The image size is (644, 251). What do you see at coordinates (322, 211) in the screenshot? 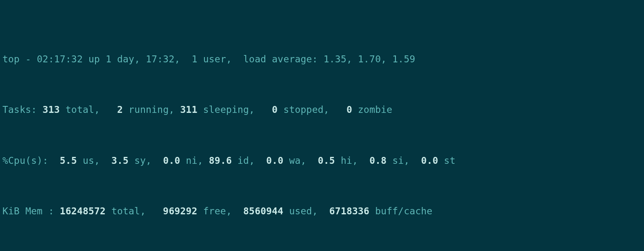
I see `summary-line-4: KiB Mem : 16248572 total, 969292 free, 8…` at bounding box center [322, 211].